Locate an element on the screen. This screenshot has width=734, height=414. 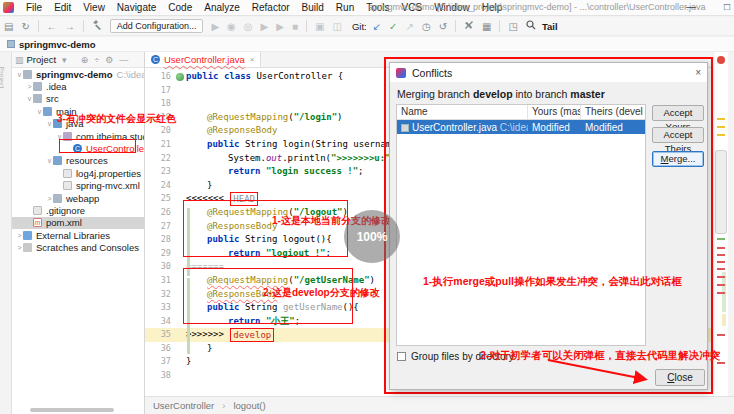
project-view-icon: ▥ is located at coordinates (20, 60).